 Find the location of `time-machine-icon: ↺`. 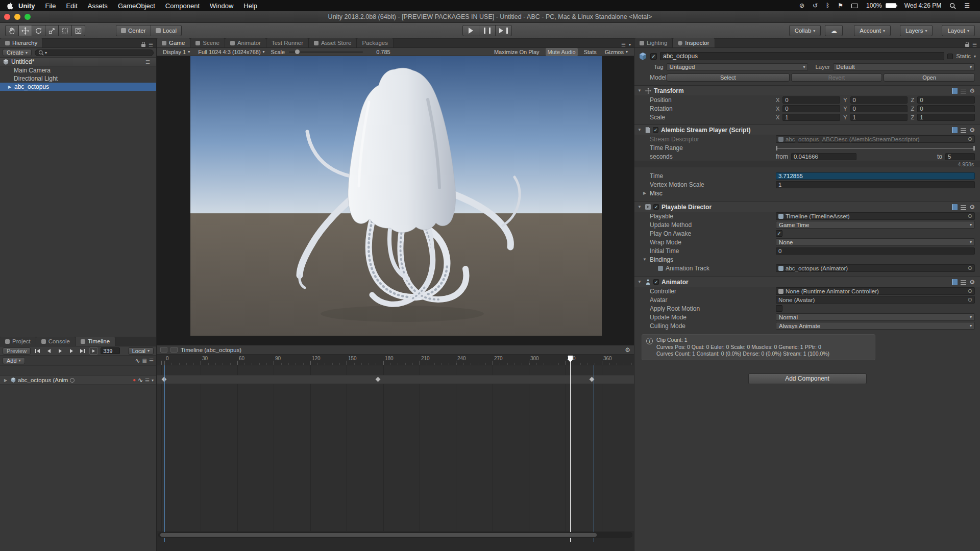

time-machine-icon: ↺ is located at coordinates (815, 6).